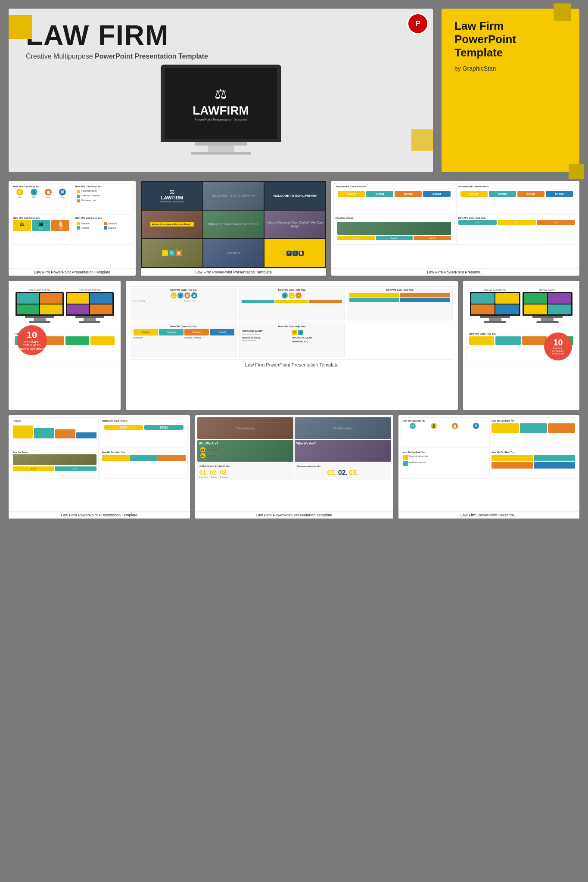 The image size is (588, 882). I want to click on bullet-text-3: Business Law, so click(89, 201).